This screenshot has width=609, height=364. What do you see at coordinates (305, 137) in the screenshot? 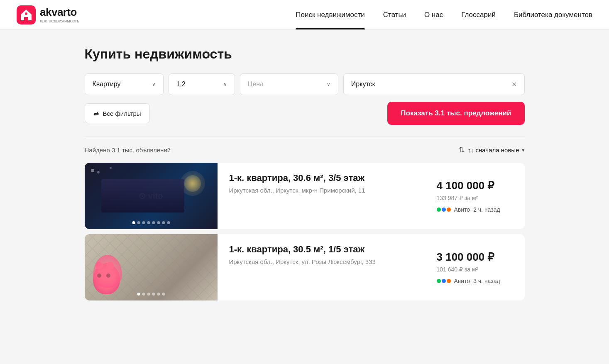
I see `divider` at bounding box center [305, 137].